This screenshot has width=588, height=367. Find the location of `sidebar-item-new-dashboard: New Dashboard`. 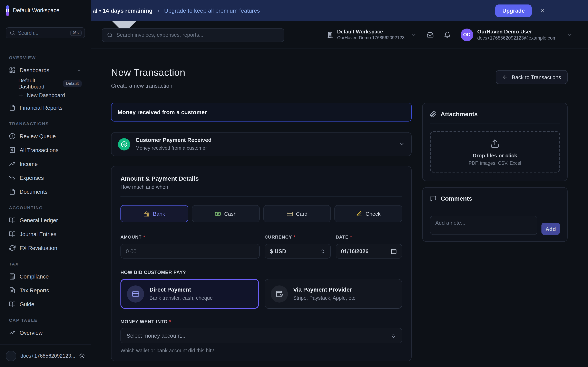

sidebar-item-new-dashboard: New Dashboard is located at coordinates (45, 95).